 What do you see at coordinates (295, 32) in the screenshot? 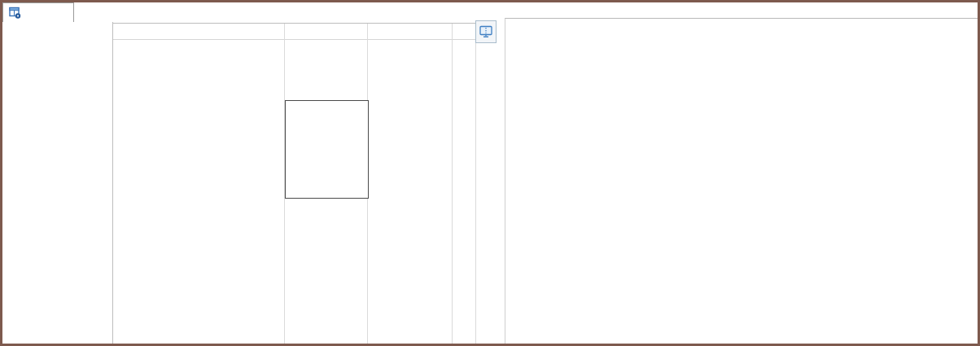
I see `grid-header` at bounding box center [295, 32].